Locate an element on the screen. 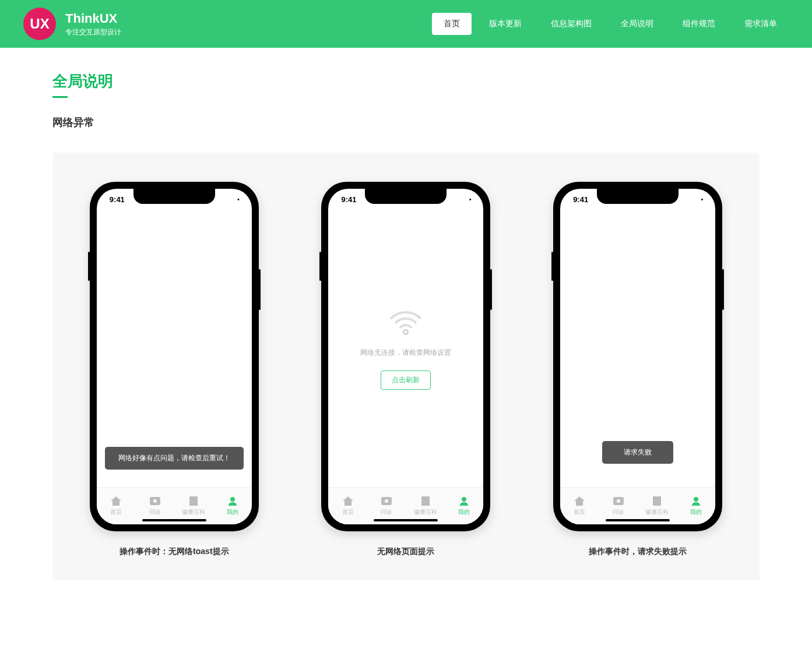  screen-body: 网络无连接，请检查网络设置 点击刷新 is located at coordinates (406, 348).